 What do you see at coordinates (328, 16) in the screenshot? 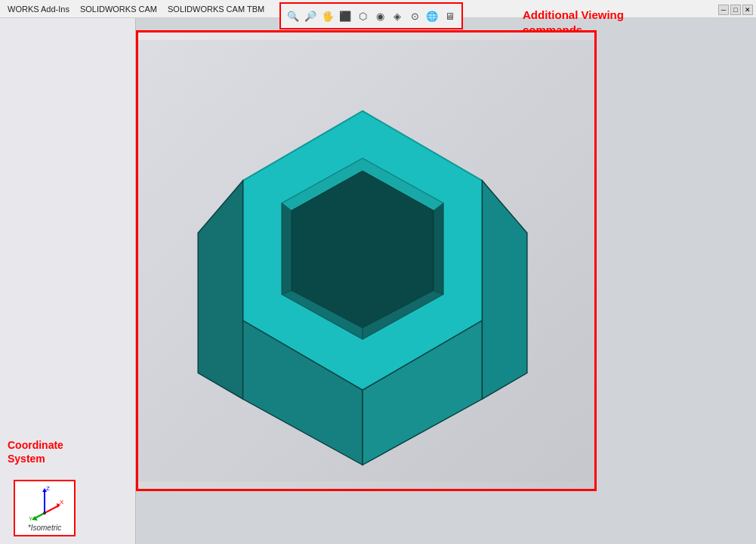
I see `pan-icon: 🖐` at bounding box center [328, 16].